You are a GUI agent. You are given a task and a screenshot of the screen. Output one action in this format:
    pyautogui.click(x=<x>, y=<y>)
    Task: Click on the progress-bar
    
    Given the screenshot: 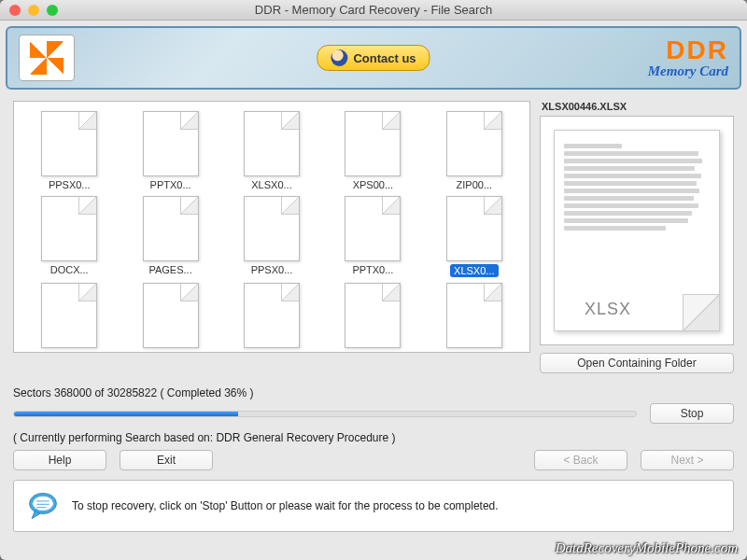 What is the action you would take?
    pyautogui.click(x=325, y=414)
    